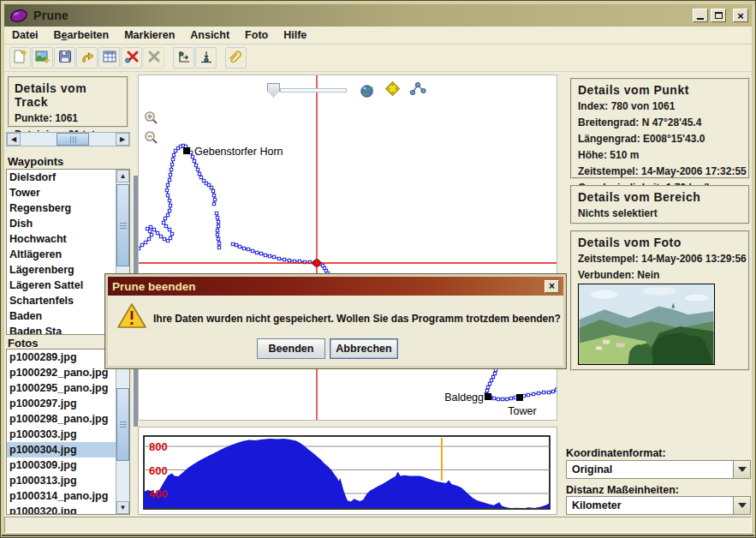 The width and height of the screenshot is (756, 538). Describe the element at coordinates (123, 176) in the screenshot. I see `scroll-up-icon: ▲` at that location.